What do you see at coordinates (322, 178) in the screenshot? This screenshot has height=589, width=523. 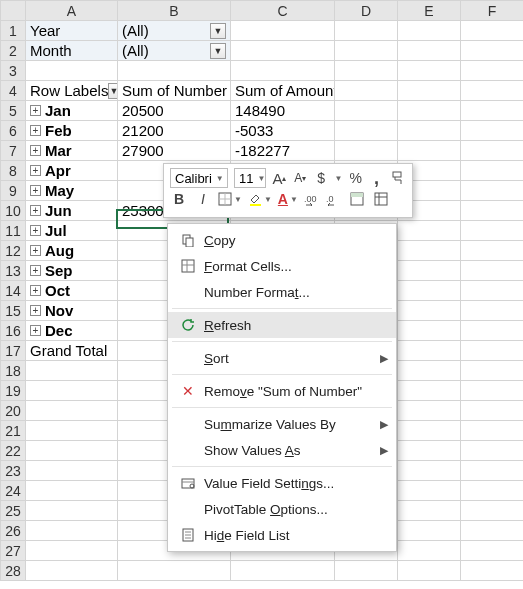 I see `currency-icon: $` at bounding box center [322, 178].